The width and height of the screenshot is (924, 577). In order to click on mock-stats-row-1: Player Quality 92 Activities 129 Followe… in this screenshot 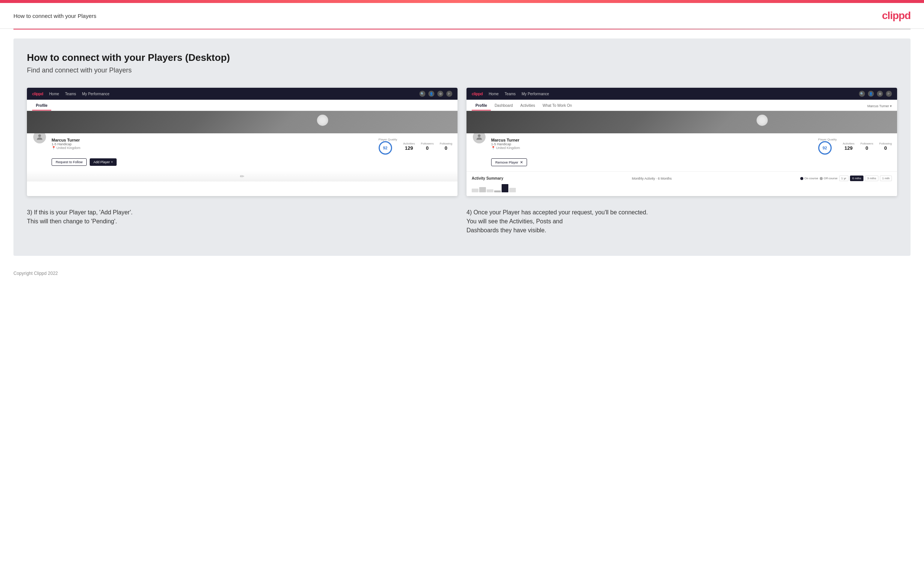, I will do `click(415, 146)`.